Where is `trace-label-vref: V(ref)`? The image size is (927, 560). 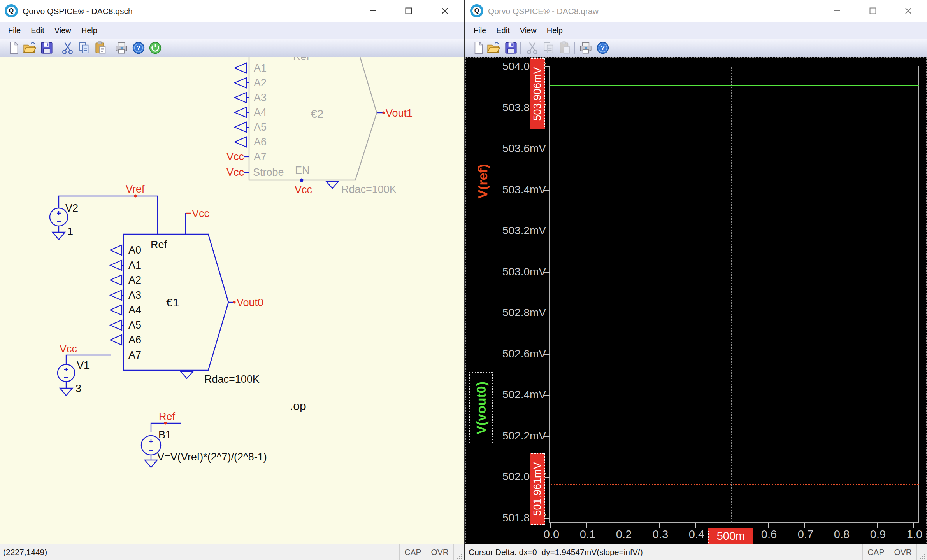
trace-label-vref: V(ref) is located at coordinates (483, 181).